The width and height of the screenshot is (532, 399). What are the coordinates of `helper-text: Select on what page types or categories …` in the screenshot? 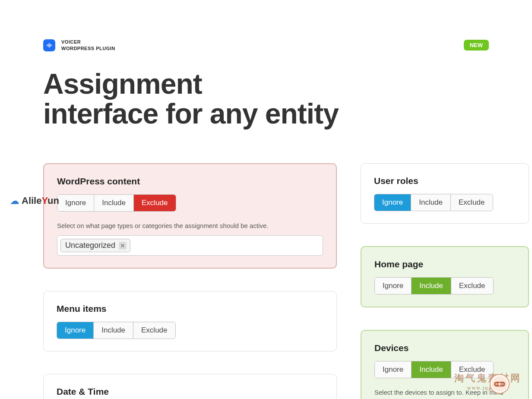 It's located at (190, 225).